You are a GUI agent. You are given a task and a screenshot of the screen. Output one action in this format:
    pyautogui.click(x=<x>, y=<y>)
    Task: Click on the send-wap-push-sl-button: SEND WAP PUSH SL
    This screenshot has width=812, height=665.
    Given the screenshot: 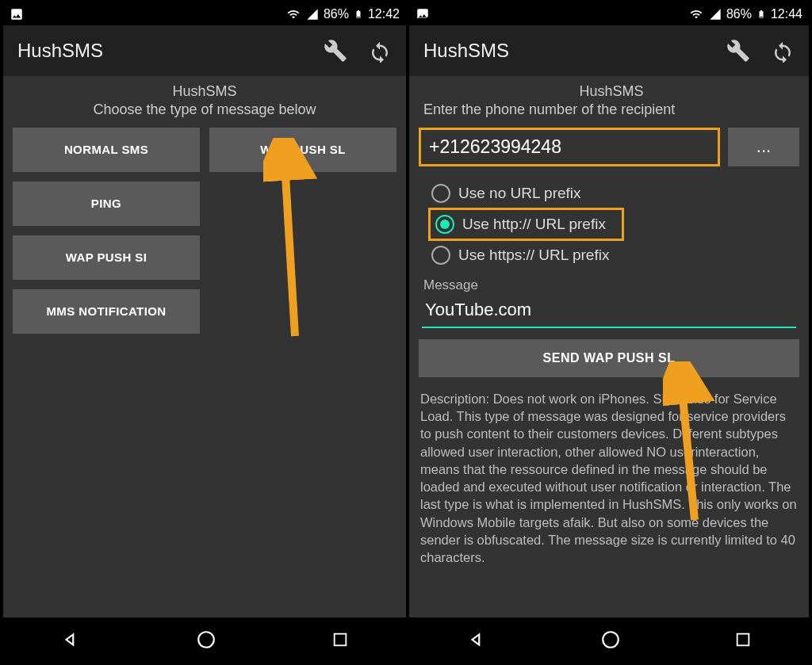 What is the action you would take?
    pyautogui.click(x=609, y=358)
    